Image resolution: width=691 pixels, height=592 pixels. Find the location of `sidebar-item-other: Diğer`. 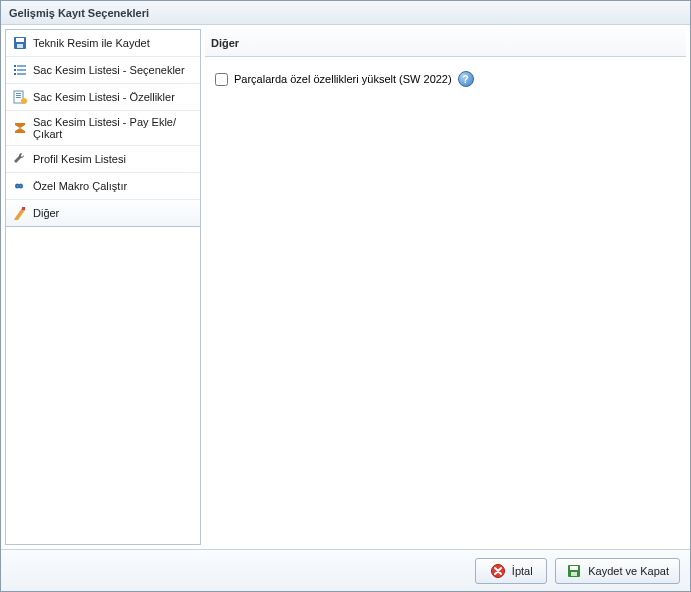

sidebar-item-other: Diğer is located at coordinates (103, 213).